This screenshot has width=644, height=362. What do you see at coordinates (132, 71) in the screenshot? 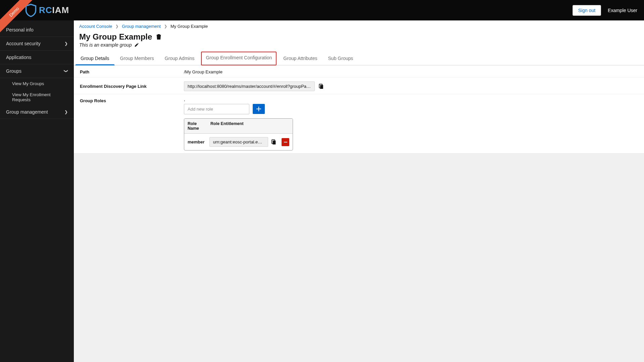
I see `path-label: Path` at bounding box center [132, 71].